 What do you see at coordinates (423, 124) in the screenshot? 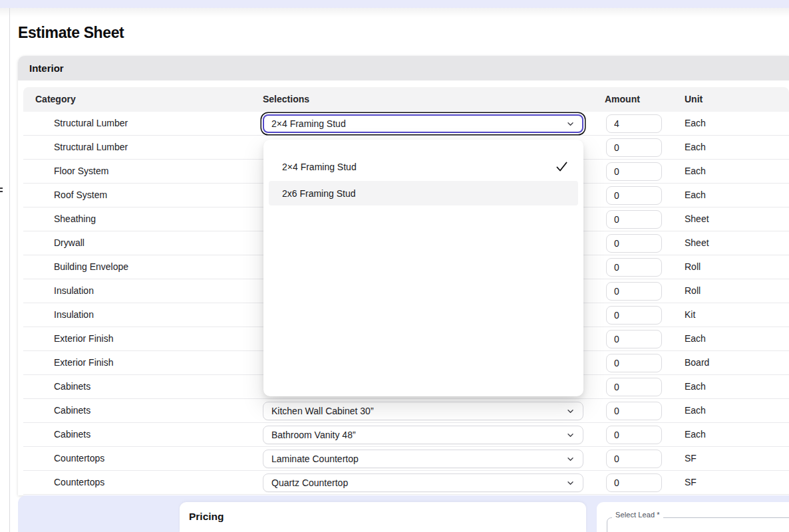
I see `selection-dropdown: 2×4 Framing Stud` at bounding box center [423, 124].